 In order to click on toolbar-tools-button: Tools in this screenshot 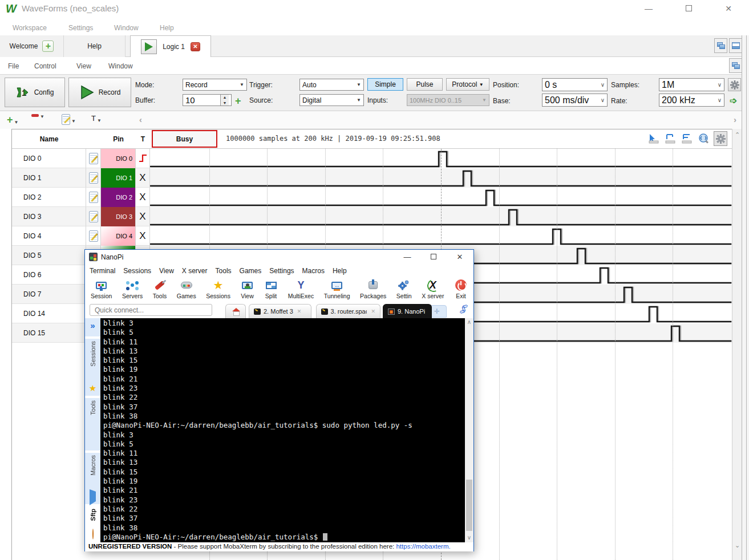, I will do `click(160, 290)`.